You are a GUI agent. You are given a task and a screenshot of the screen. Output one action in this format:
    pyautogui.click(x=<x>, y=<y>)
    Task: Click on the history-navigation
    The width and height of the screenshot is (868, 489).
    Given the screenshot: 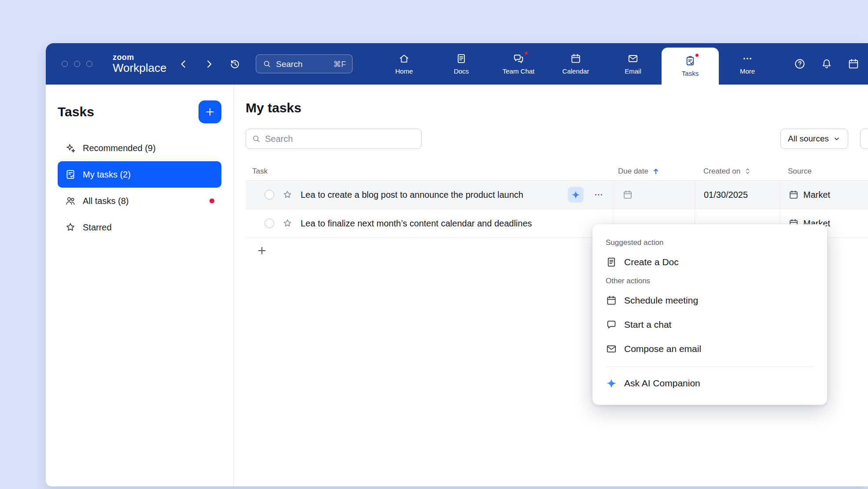 What is the action you would take?
    pyautogui.click(x=210, y=64)
    